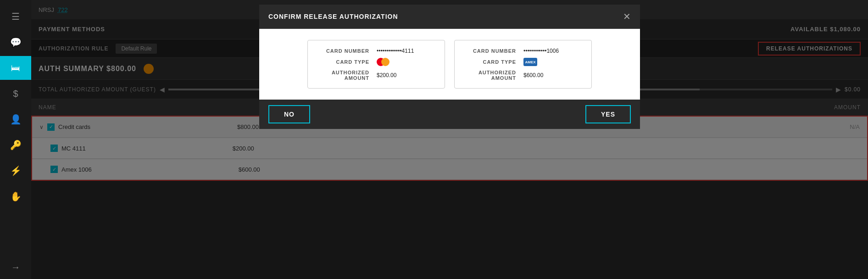 Image resolution: width=868 pixels, height=279 pixels. What do you see at coordinates (523, 64) in the screenshot?
I see `card-2-box: CARD NUMBER ••••••••••••1006 CARD TYPE A…` at bounding box center [523, 64].